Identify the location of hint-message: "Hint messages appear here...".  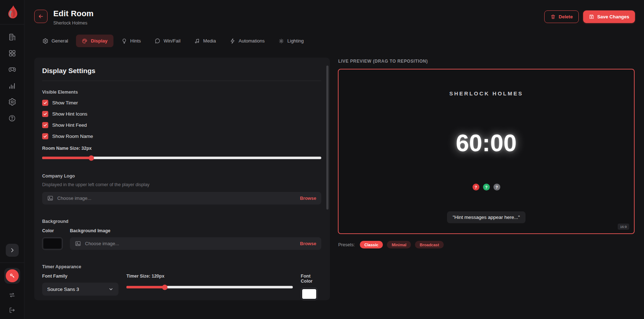
(486, 217).